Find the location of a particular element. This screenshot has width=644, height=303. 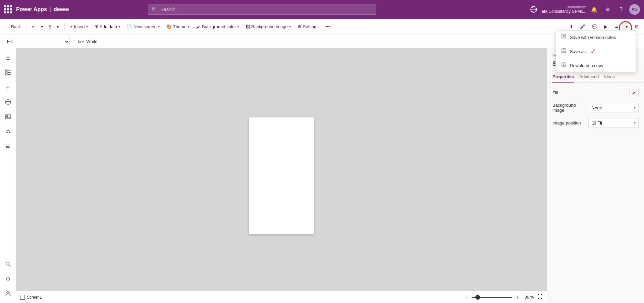

undo-button: ↩ is located at coordinates (34, 27).